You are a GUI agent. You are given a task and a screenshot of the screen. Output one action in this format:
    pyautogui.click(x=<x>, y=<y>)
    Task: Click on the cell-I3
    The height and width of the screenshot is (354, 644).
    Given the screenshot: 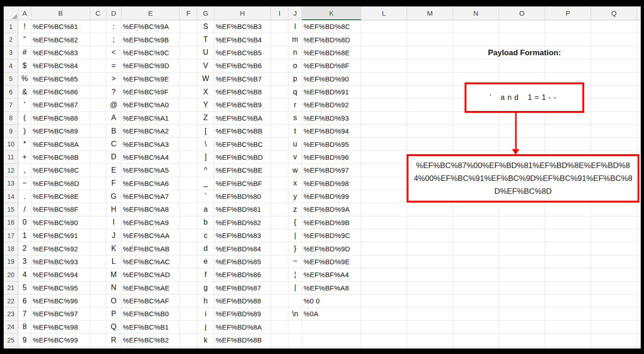 What is the action you would take?
    pyautogui.click(x=280, y=53)
    